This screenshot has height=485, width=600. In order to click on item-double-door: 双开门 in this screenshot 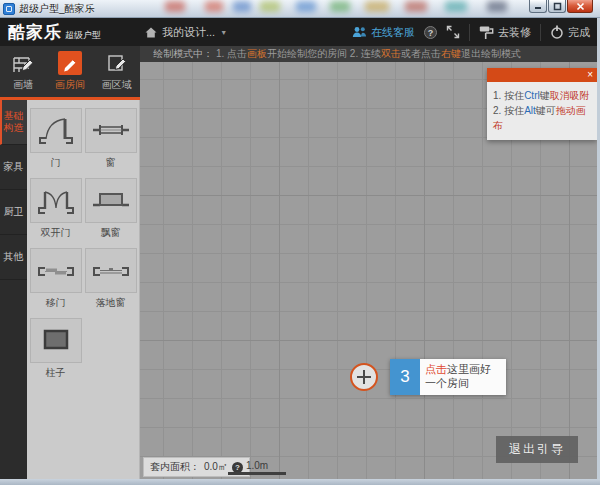, I will do `click(56, 213)`.